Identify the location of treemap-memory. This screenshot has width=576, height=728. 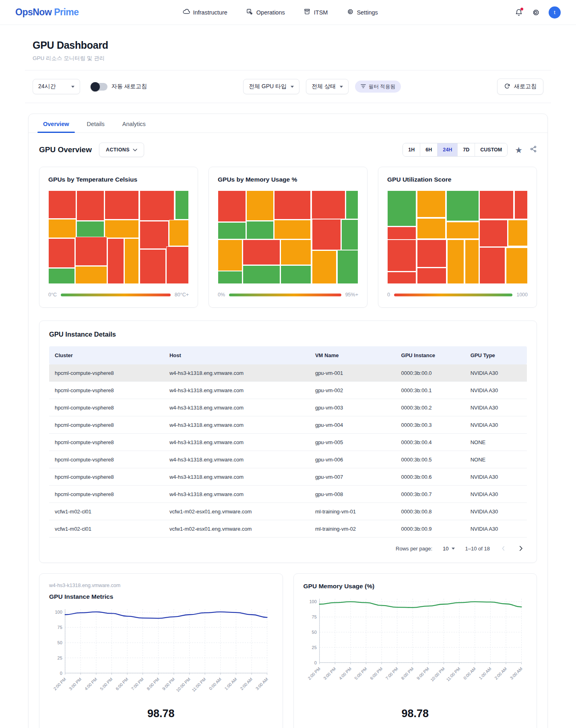
(288, 237).